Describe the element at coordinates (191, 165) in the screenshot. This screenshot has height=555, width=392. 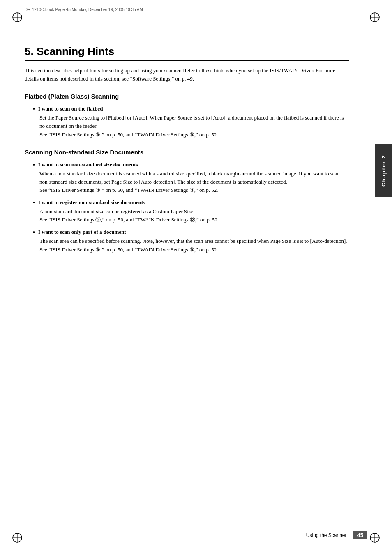
I see `bullet-item-nonstandard-1-title: • I want to scan non-standard size docum…` at that location.